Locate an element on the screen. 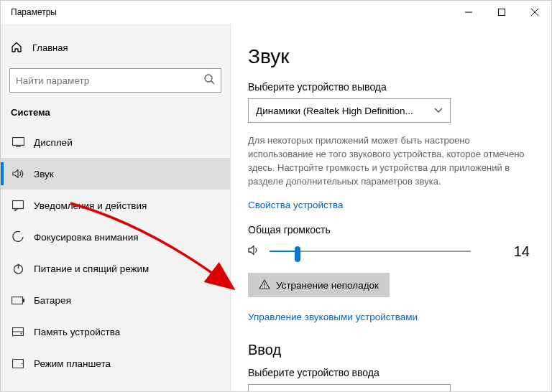  manage-devices-link: Управление звуковыми устройствами is located at coordinates (333, 317).